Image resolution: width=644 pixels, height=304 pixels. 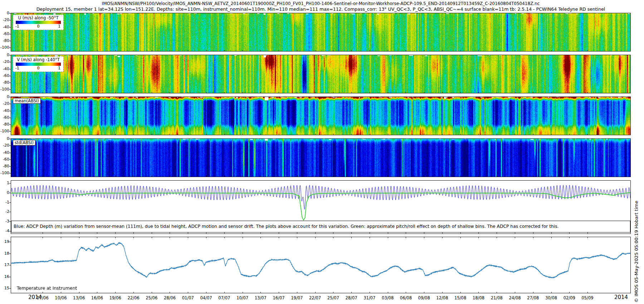 What do you see at coordinates (24, 143) in the screenshot?
I see `std-absi-label: std(ABSI)` at bounding box center [24, 143].